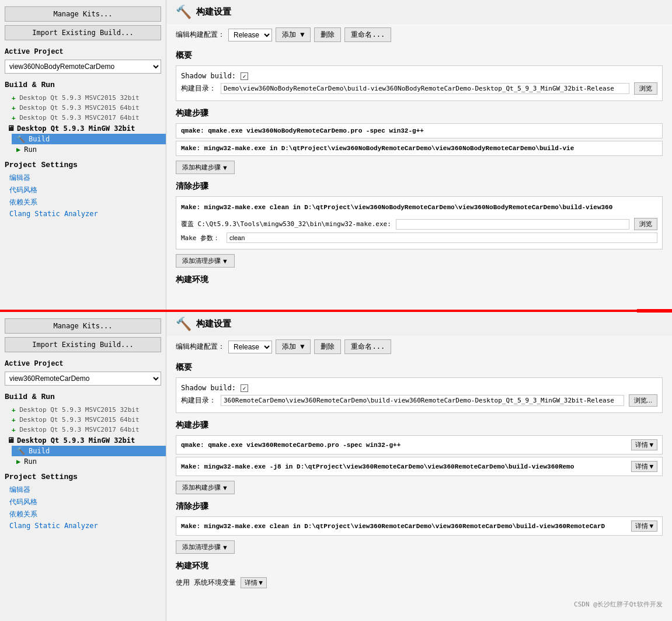  I want to click on active-project-dropdown-bottom: view360RemoteCarDemo, so click(83, 379).